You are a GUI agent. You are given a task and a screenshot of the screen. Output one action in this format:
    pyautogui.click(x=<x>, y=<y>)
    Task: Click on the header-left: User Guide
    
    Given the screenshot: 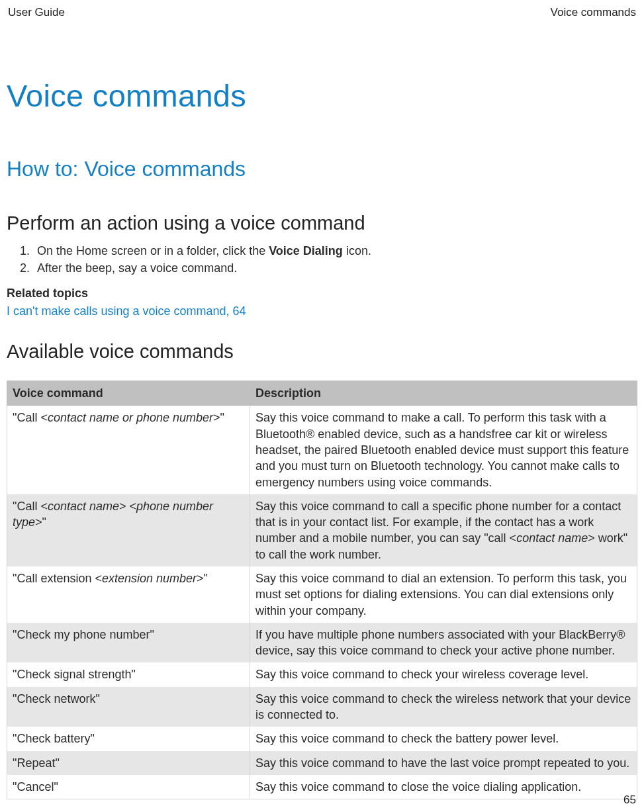 What is the action you would take?
    pyautogui.click(x=36, y=13)
    